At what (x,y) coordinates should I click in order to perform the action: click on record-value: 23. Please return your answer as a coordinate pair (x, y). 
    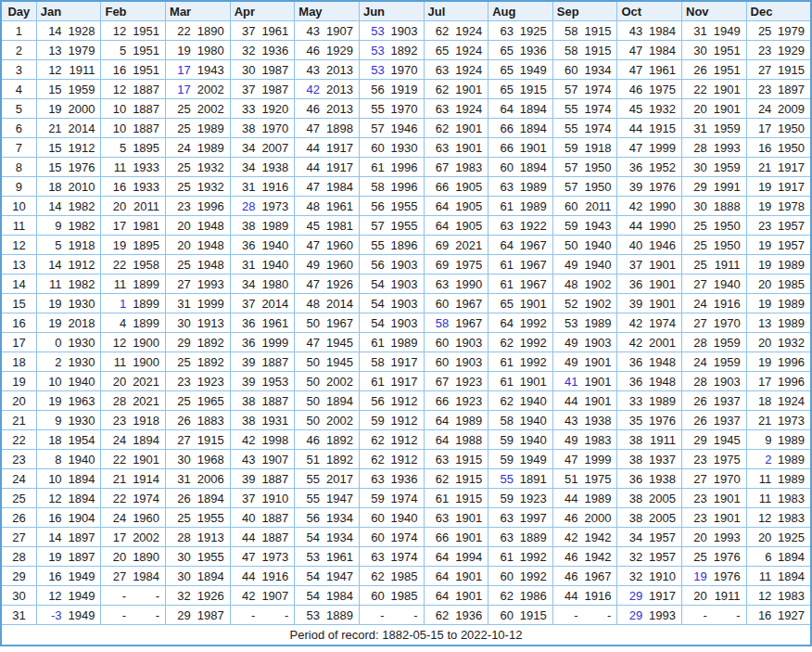
    Looking at the image, I should click on (180, 382).